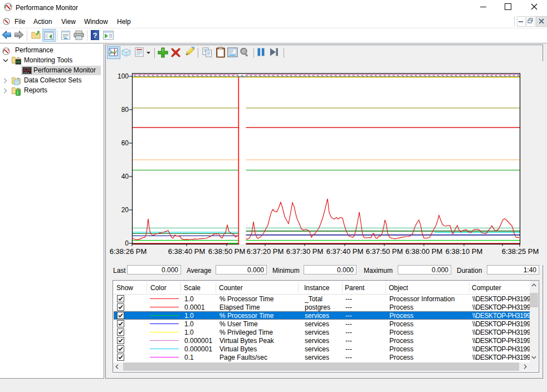 The image size is (547, 392). I want to click on svg-text: 6:38:40 PM, so click(187, 252).